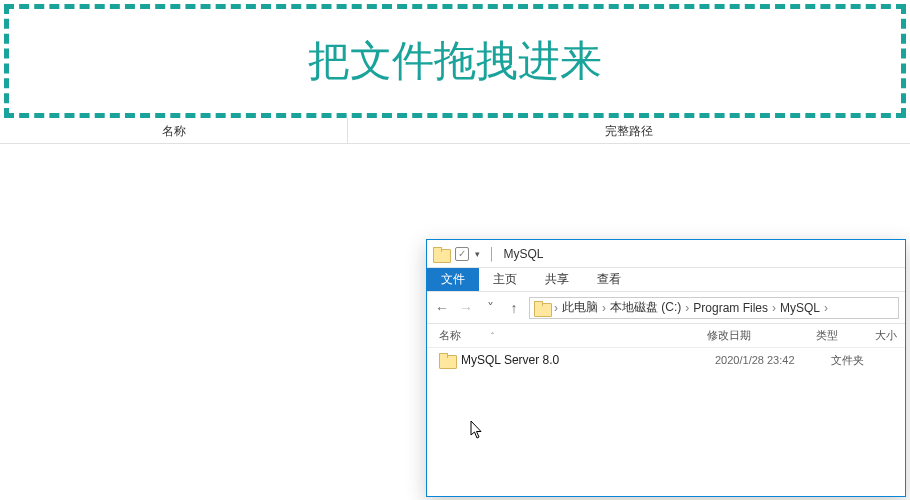 This screenshot has height=500, width=910. What do you see at coordinates (861, 360) in the screenshot?
I see `file-type: 文件夹` at bounding box center [861, 360].